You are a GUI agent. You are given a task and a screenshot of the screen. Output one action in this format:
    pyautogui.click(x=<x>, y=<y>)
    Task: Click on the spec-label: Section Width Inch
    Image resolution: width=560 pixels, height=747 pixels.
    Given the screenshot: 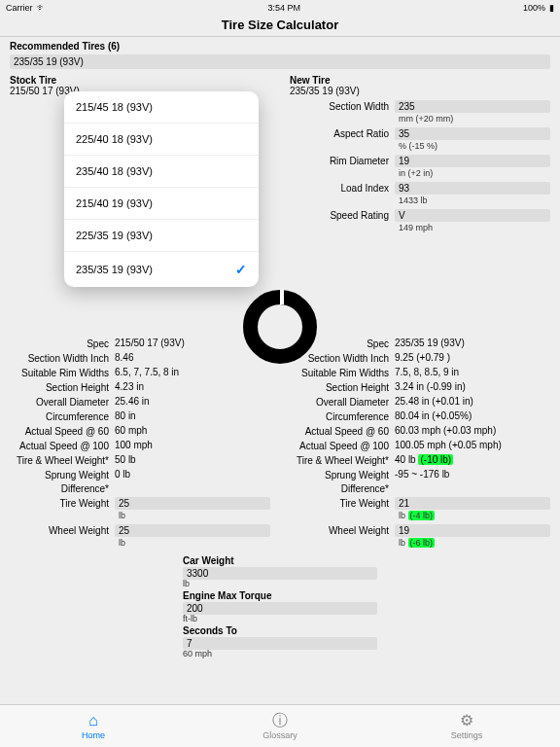 What is the action you would take?
    pyautogui.click(x=62, y=359)
    